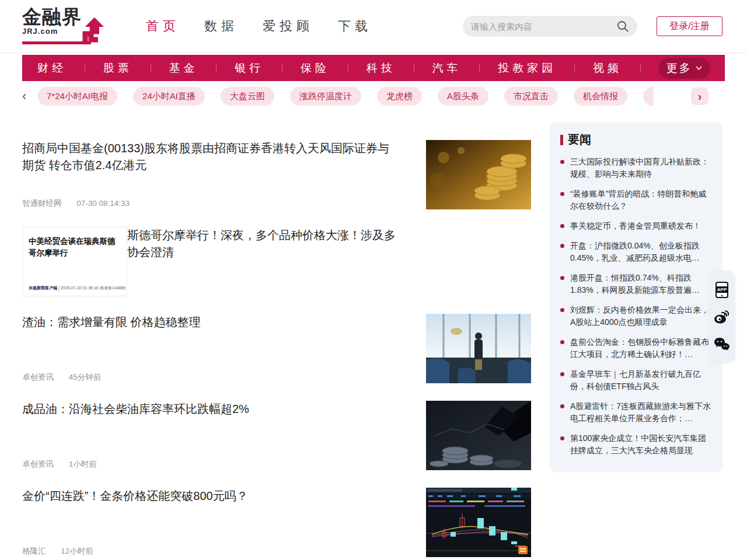 The width and height of the screenshot is (747, 560). Describe the element at coordinates (277, 439) in the screenshot. I see `article-row: 成品油：沿海社会柴油库容率环比跌幅超2% 卓创资讯 1小时前` at that location.